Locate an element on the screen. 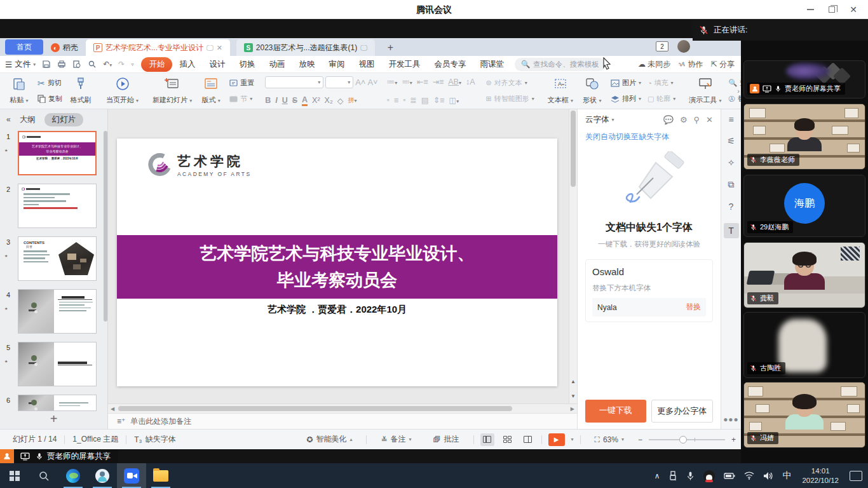 The height and width of the screenshot is (488, 868). more-fonts-button: 更多办公字体 is located at coordinates (682, 411).